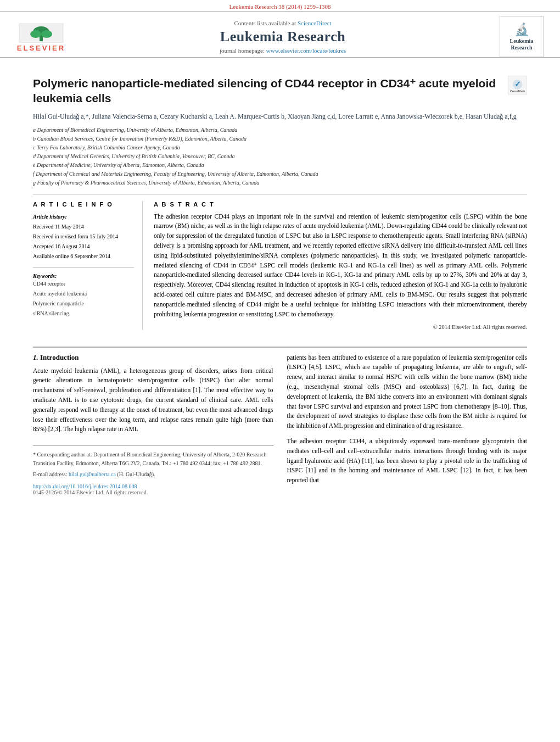 This screenshot has height=742, width=560. What do you see at coordinates (83, 276) in the screenshot?
I see `keywords-label: Keywords:` at bounding box center [83, 276].